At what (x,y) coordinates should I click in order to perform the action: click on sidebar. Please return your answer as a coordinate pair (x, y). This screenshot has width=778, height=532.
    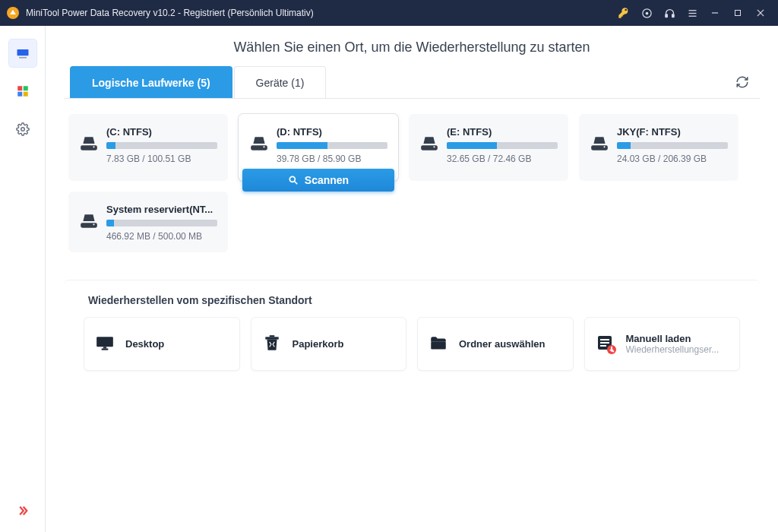
    Looking at the image, I should click on (23, 279).